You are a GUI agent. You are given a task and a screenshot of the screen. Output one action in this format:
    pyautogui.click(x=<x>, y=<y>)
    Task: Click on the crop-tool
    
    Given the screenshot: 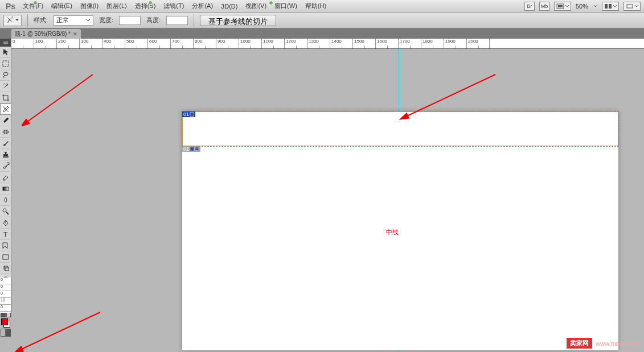 What is the action you would take?
    pyautogui.click(x=6, y=98)
    